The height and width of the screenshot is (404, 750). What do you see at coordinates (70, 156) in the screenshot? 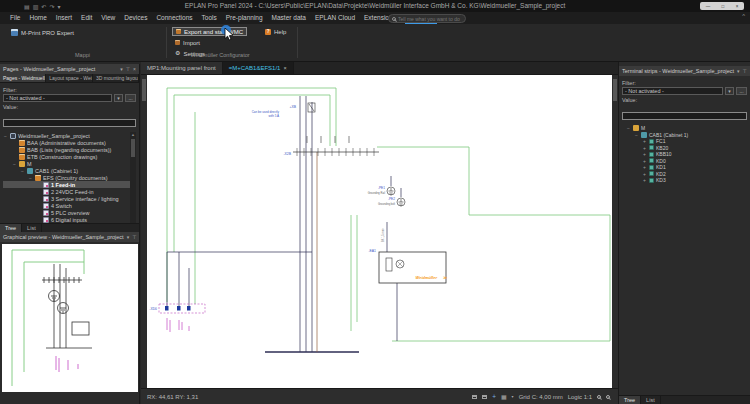
I see `tree-item-etb: ETB (Construction drawings)` at bounding box center [70, 156].